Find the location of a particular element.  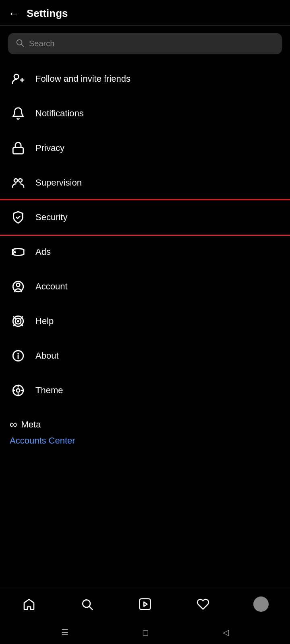

meta-section: ∞ Meta is located at coordinates (145, 422).